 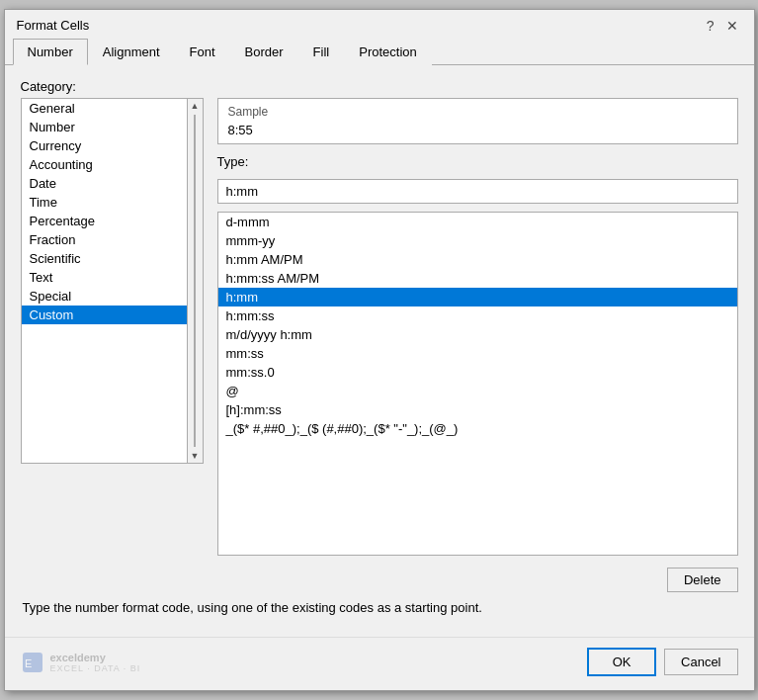 I want to click on cat-scroll-thumb, so click(x=195, y=281).